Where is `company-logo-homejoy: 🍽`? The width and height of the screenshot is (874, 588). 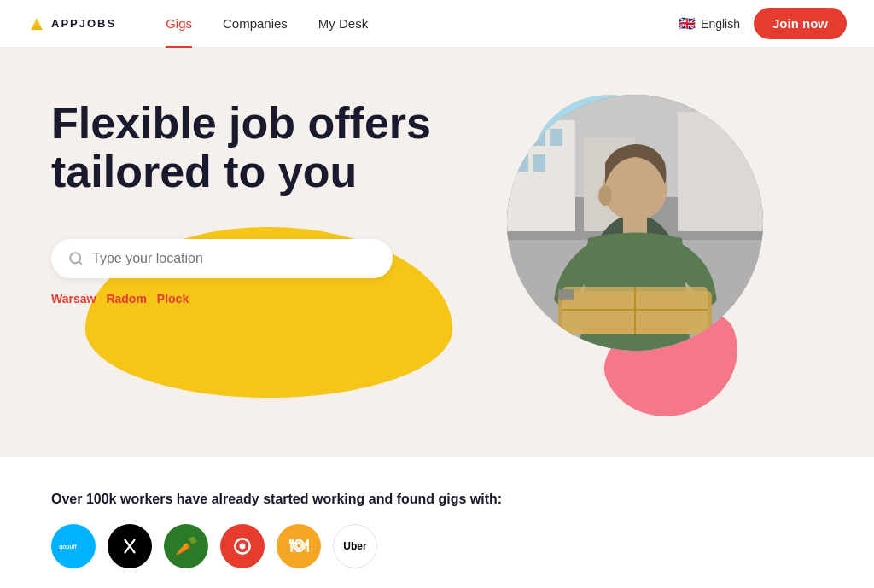 company-logo-homejoy: 🍽 is located at coordinates (299, 546).